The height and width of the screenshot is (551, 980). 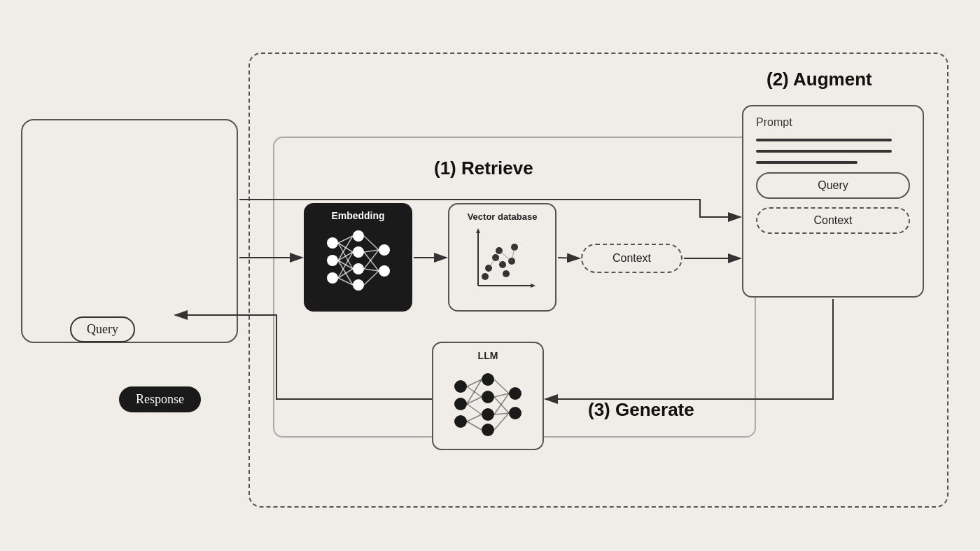 What do you see at coordinates (130, 231) in the screenshot?
I see `query-card: Query Response` at bounding box center [130, 231].